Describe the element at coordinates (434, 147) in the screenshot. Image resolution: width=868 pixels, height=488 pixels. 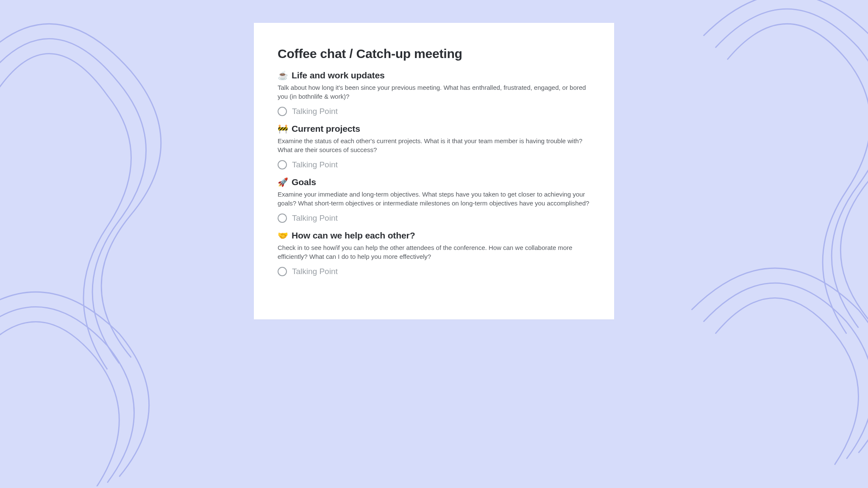
I see `section-current-projects: 🚧 Current projects Examine the status of…` at that location.